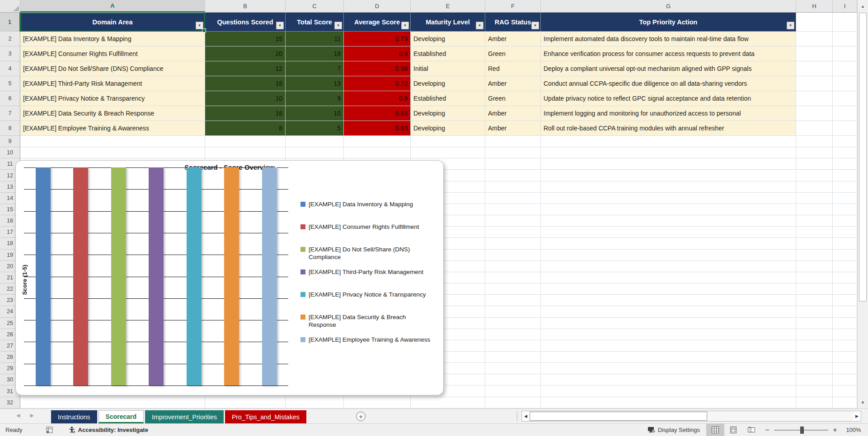 The height and width of the screenshot is (436, 868). What do you see at coordinates (814, 278) in the screenshot?
I see `cell-H21` at bounding box center [814, 278].